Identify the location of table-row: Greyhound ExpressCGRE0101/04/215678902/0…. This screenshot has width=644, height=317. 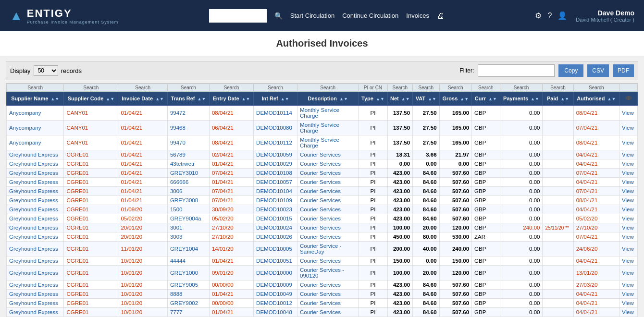
(322, 155).